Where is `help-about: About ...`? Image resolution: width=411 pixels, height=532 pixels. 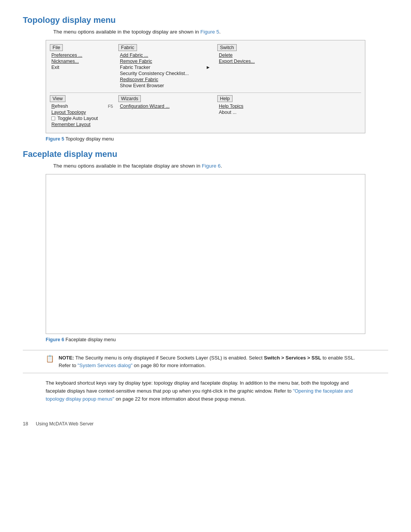
help-about: About ... is located at coordinates (246, 112).